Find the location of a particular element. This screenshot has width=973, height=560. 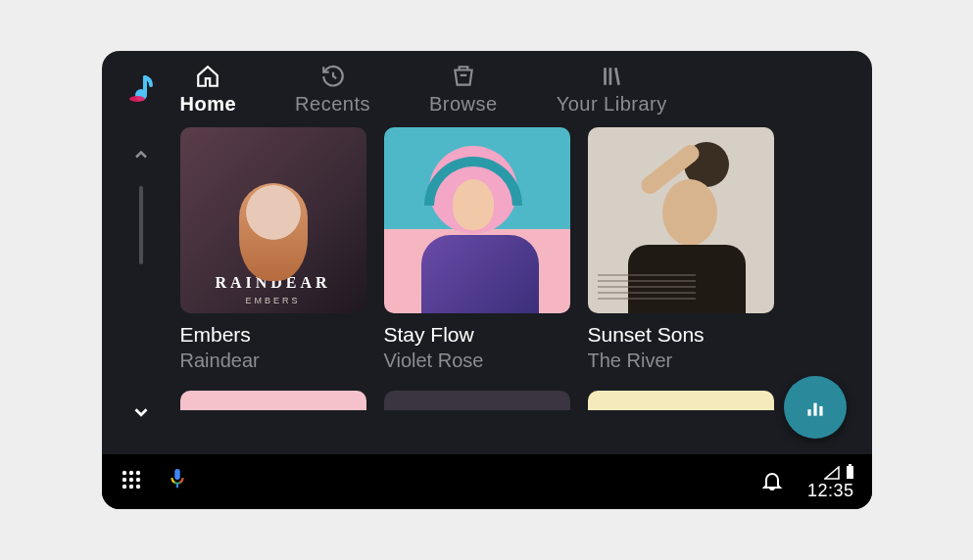

app-launcher-button is located at coordinates (131, 482).